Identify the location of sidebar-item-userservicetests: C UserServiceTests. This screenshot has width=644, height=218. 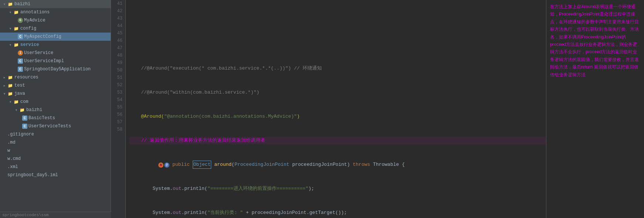
(55, 126).